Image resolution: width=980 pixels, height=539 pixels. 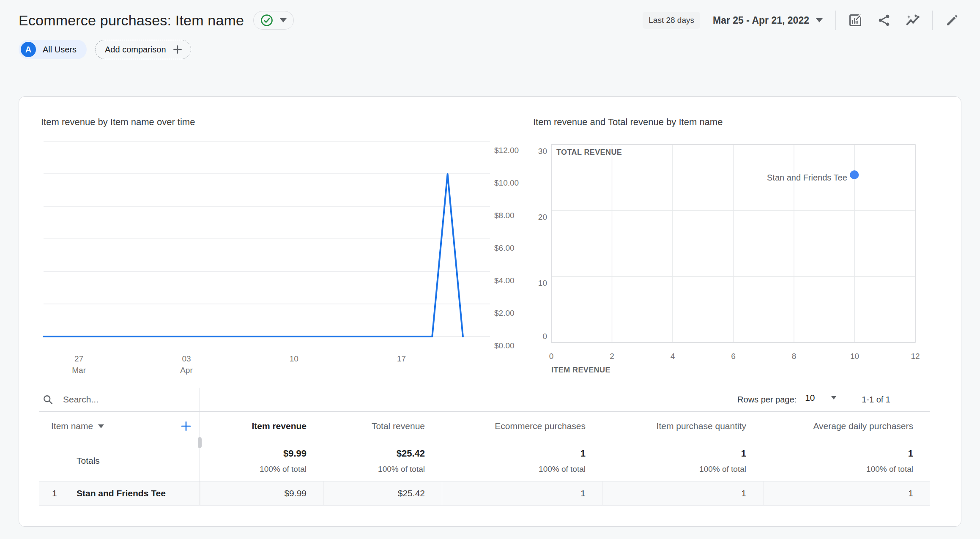 I want to click on check-circle-icon, so click(x=267, y=20).